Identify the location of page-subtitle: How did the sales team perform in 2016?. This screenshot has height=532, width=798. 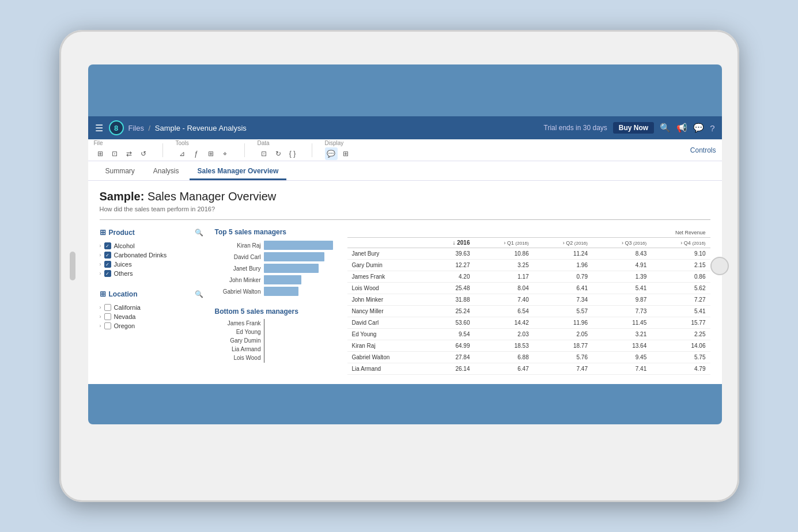
(405, 209).